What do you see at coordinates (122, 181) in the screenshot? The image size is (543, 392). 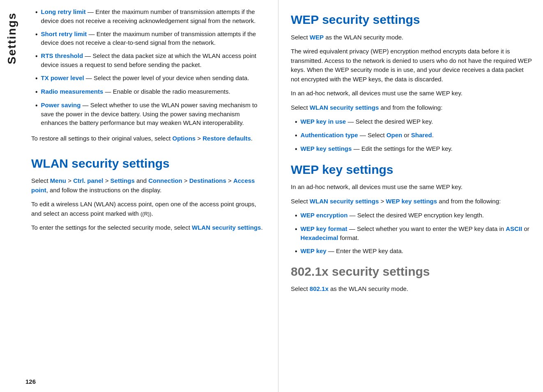 I see `settings-link: Settings` at bounding box center [122, 181].